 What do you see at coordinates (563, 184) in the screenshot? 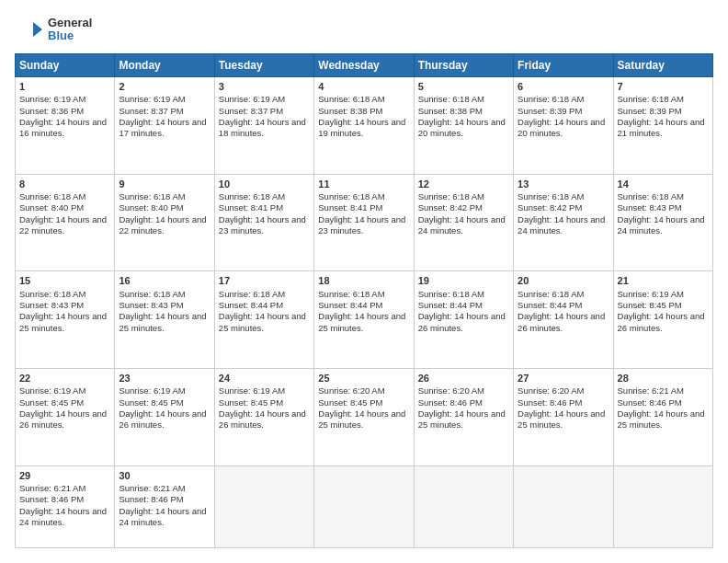
I see `day-number: 13` at bounding box center [563, 184].